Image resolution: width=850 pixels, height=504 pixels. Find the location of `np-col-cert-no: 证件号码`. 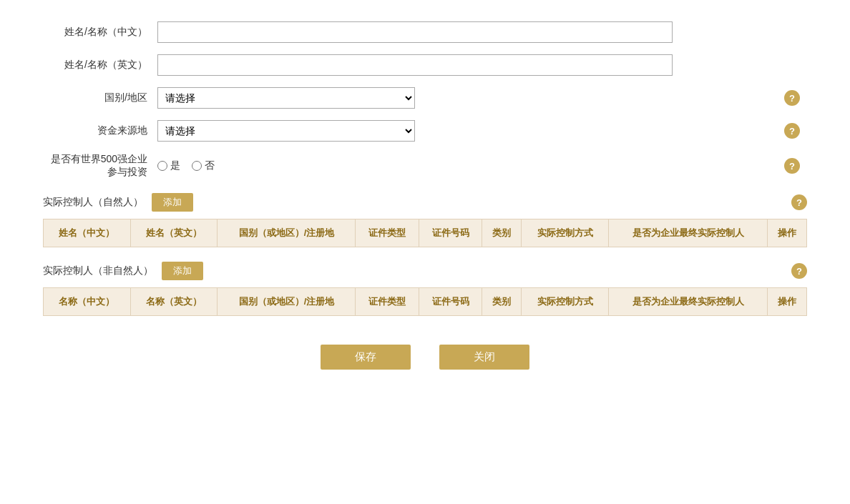

np-col-cert-no: 证件号码 is located at coordinates (450, 233).